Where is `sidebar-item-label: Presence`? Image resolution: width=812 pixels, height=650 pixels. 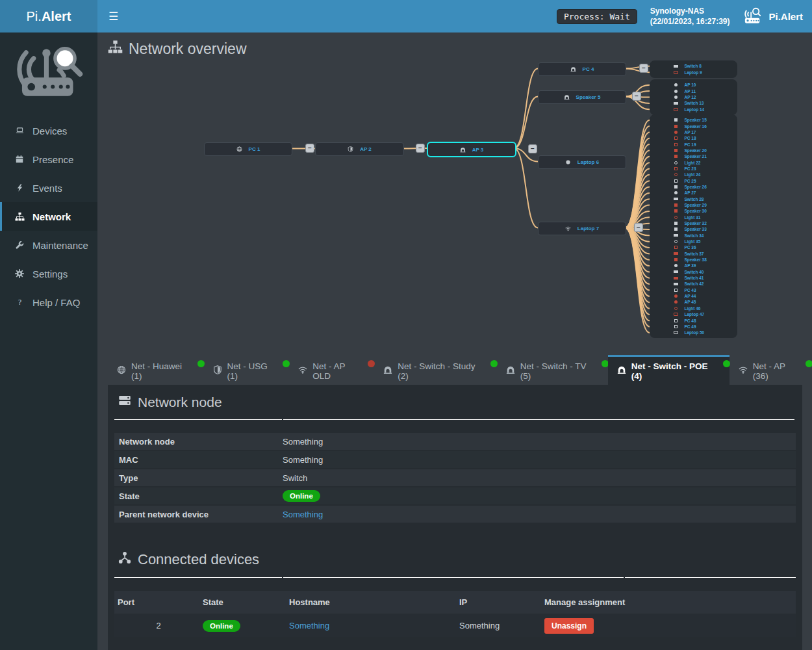
sidebar-item-label: Presence is located at coordinates (53, 160).